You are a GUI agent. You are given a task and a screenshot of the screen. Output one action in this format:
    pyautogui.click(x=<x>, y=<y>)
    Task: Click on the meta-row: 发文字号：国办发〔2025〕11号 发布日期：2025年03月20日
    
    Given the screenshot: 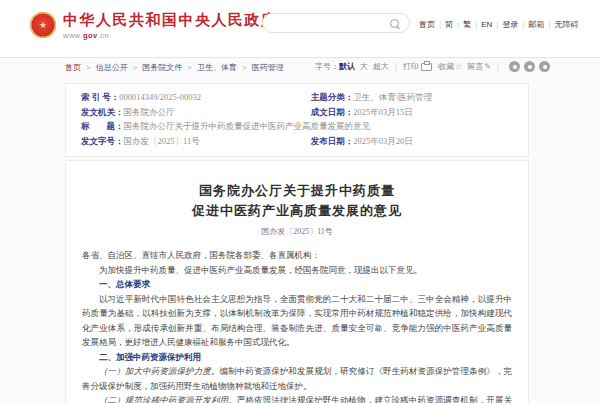 What is the action you would take?
    pyautogui.click(x=297, y=142)
    